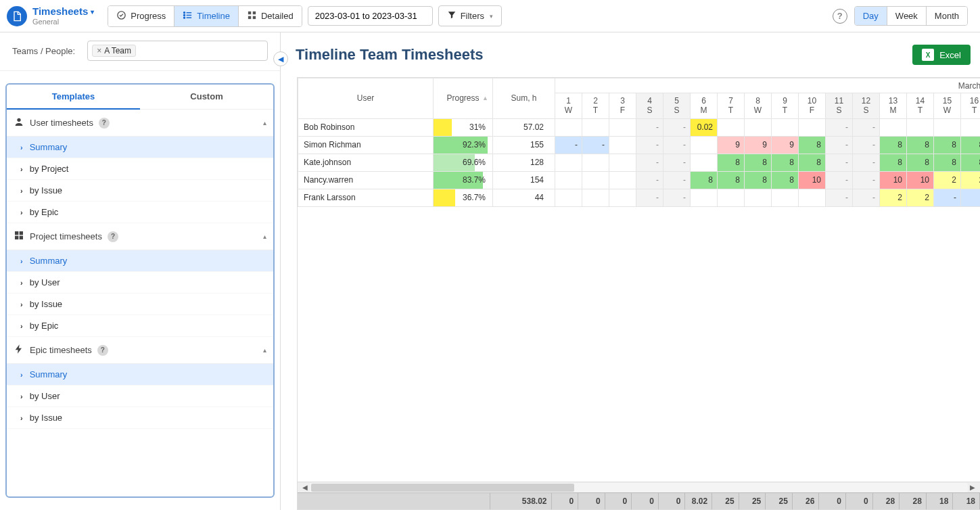  What do you see at coordinates (140, 350) in the screenshot?
I see `section-header: Epic timesheets?▴` at bounding box center [140, 350].